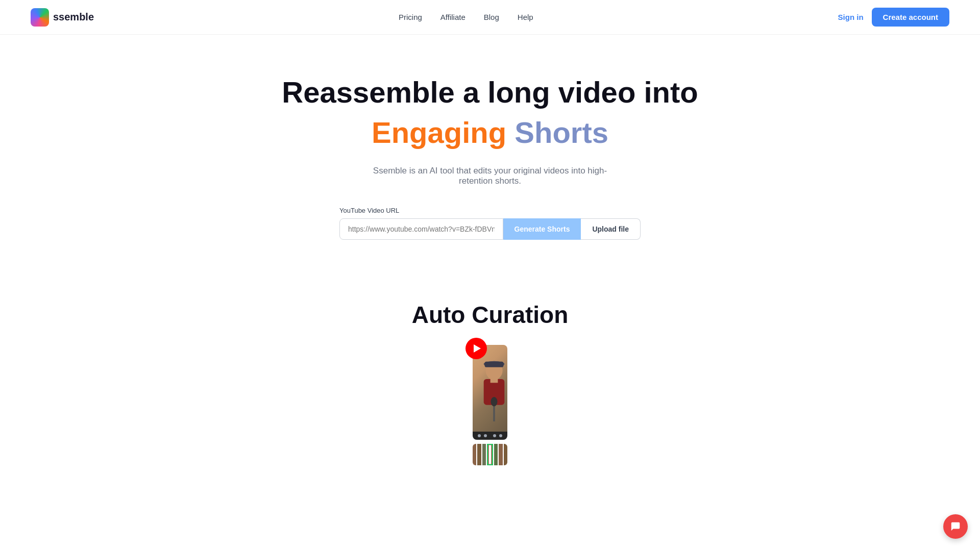 The height and width of the screenshot is (551, 980). I want to click on pause-icon, so click(485, 436).